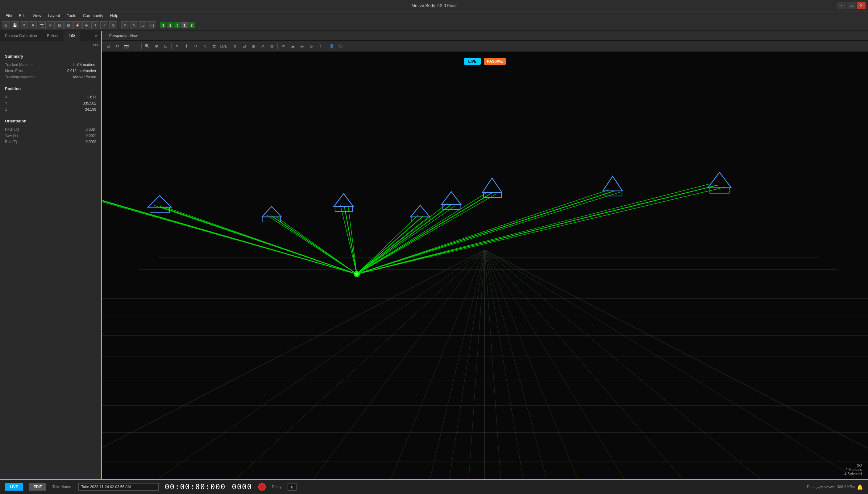  What do you see at coordinates (125, 25) in the screenshot?
I see `toolbar-btn-14: ↺` at bounding box center [125, 25].